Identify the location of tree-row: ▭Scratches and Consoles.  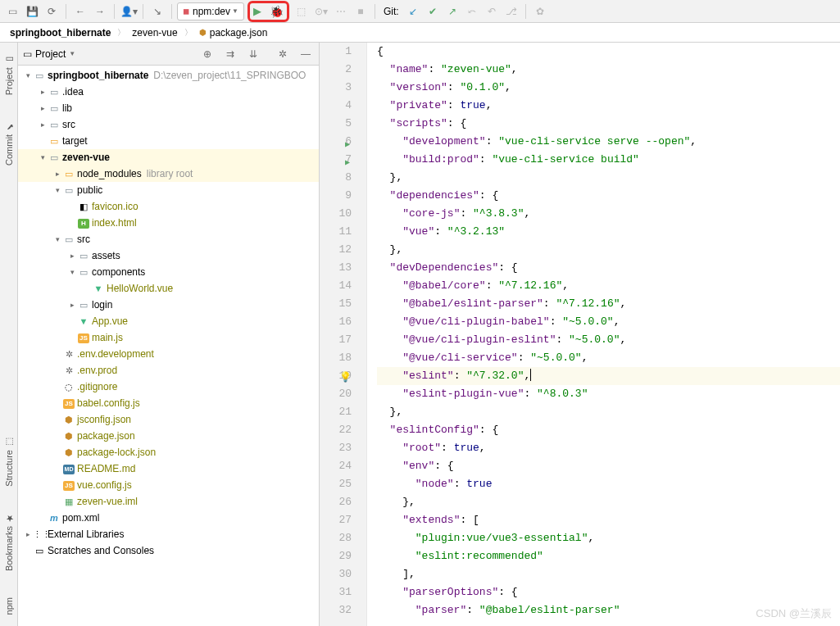
(169, 551).